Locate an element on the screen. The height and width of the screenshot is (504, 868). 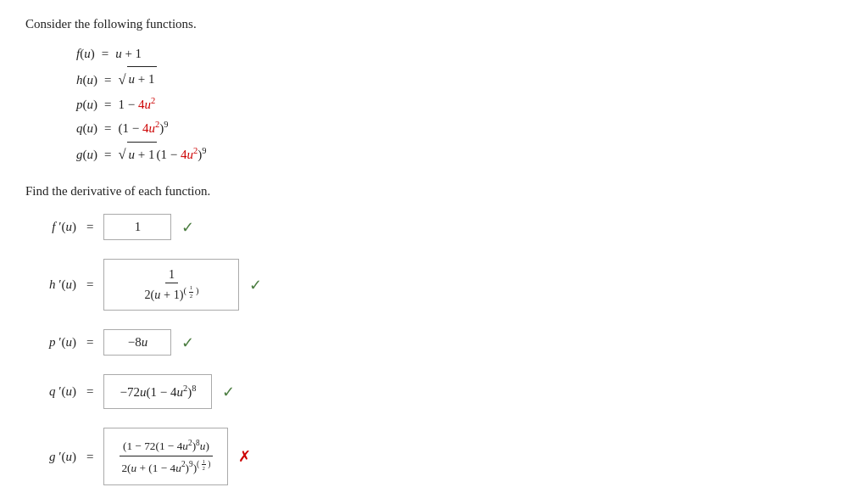
answer-label-q: q ′(u) is located at coordinates (51, 392).